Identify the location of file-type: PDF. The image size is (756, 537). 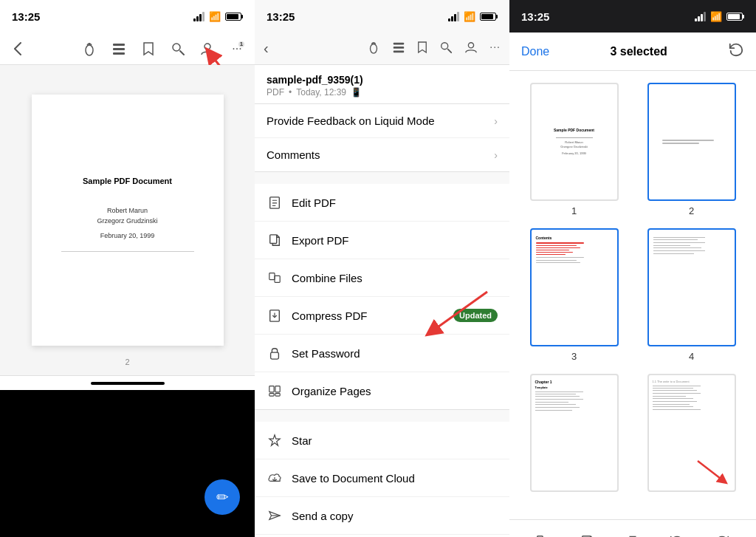
(275, 92).